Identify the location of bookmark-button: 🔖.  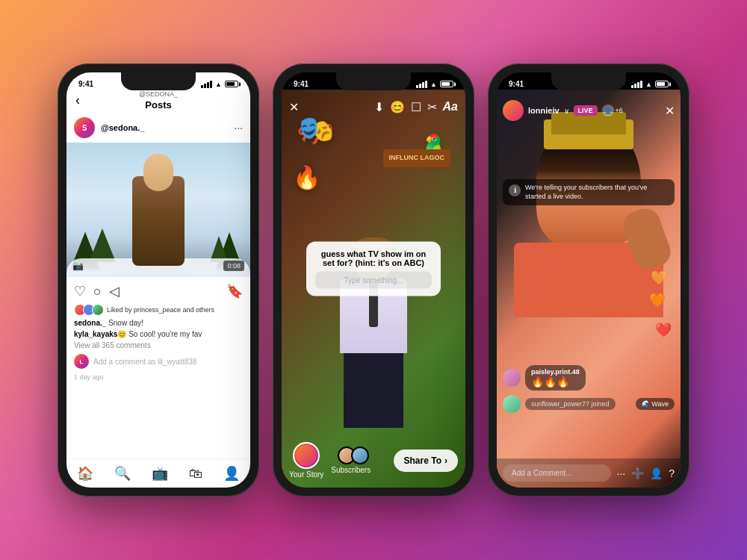
(235, 291).